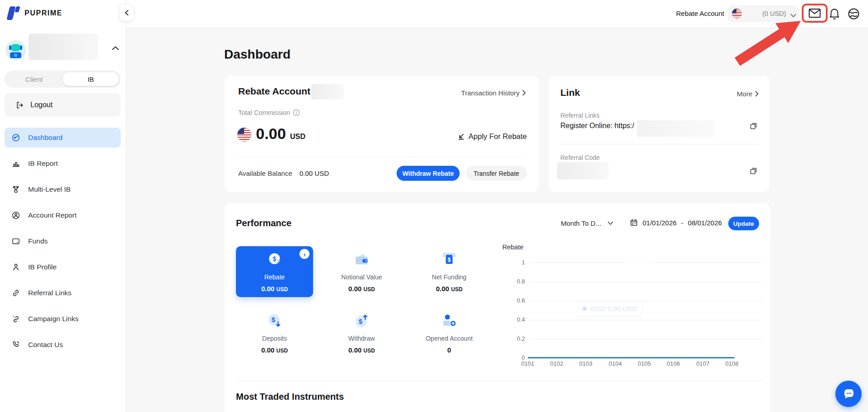  I want to click on dollar-up-icon: $, so click(362, 321).